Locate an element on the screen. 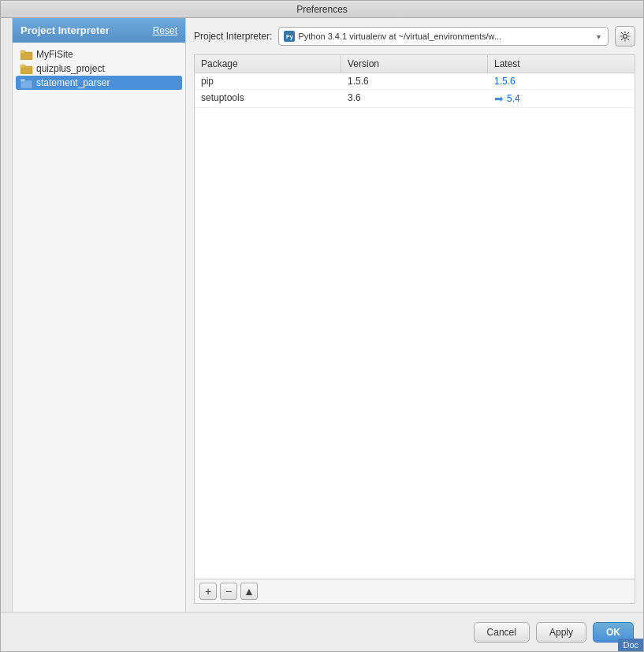 Image resolution: width=644 pixels, height=652 pixels. tree-item-label-statement: statement_parser is located at coordinates (73, 83).